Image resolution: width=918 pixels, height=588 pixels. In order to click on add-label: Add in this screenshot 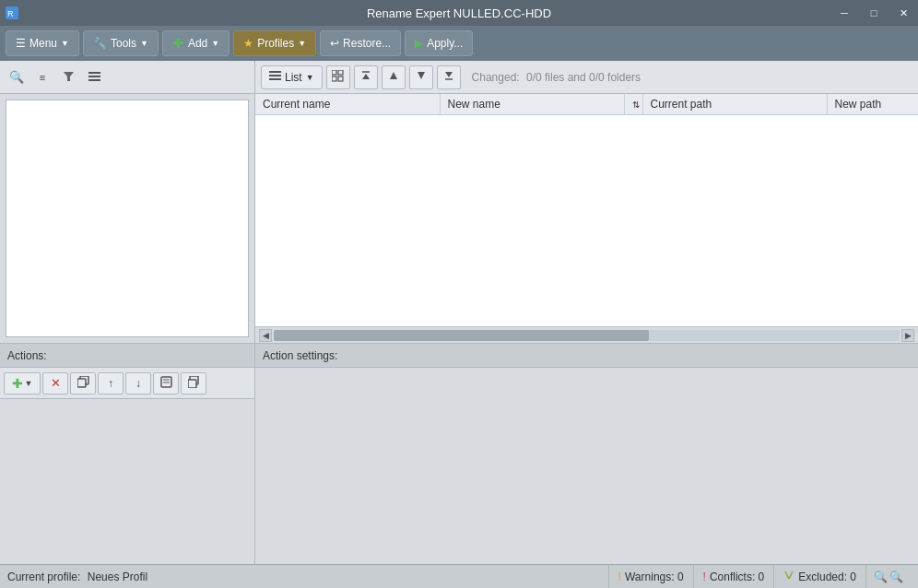, I will do `click(197, 43)`.